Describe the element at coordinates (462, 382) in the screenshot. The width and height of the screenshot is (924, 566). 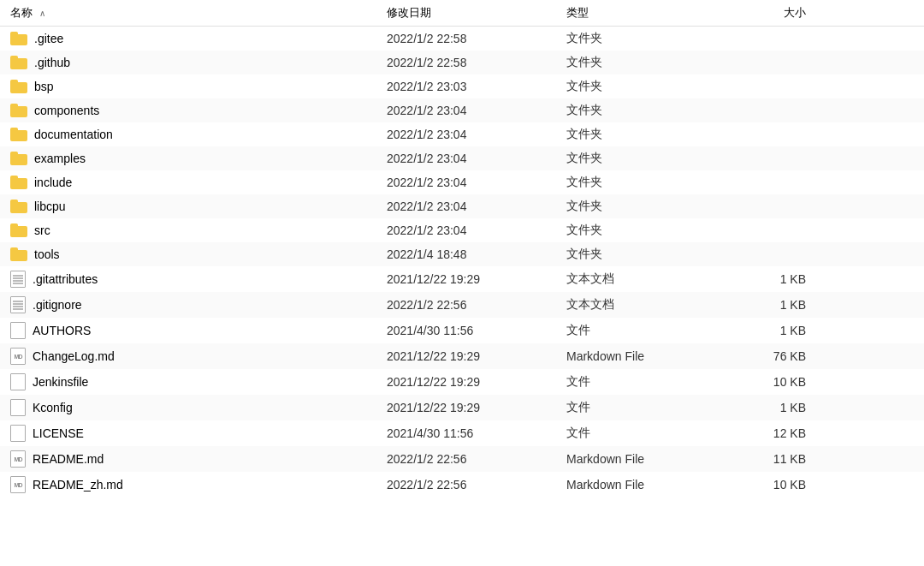
I see `table-row: Jenkinsfile 2021/12/22 19:29 文件 10 KB` at that location.